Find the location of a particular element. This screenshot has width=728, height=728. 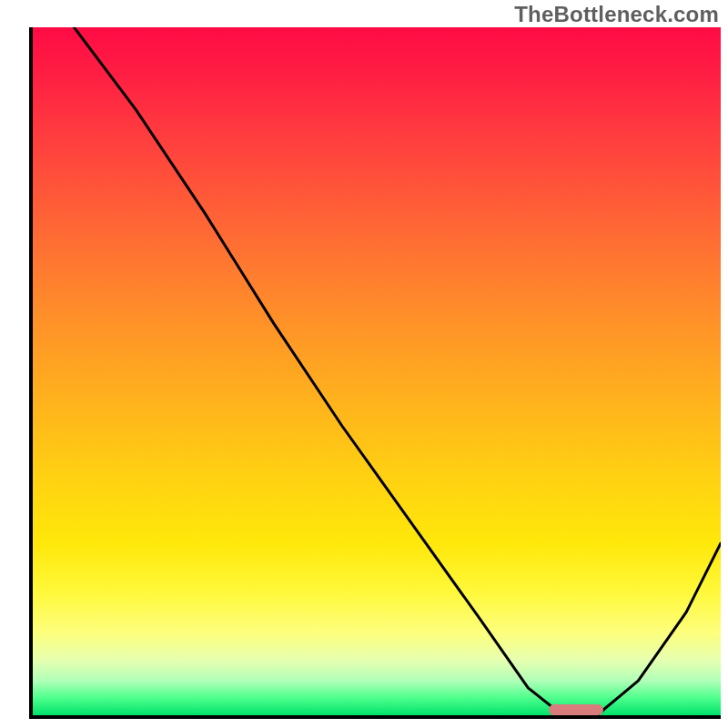

optimal-range-marker is located at coordinates (576, 710).